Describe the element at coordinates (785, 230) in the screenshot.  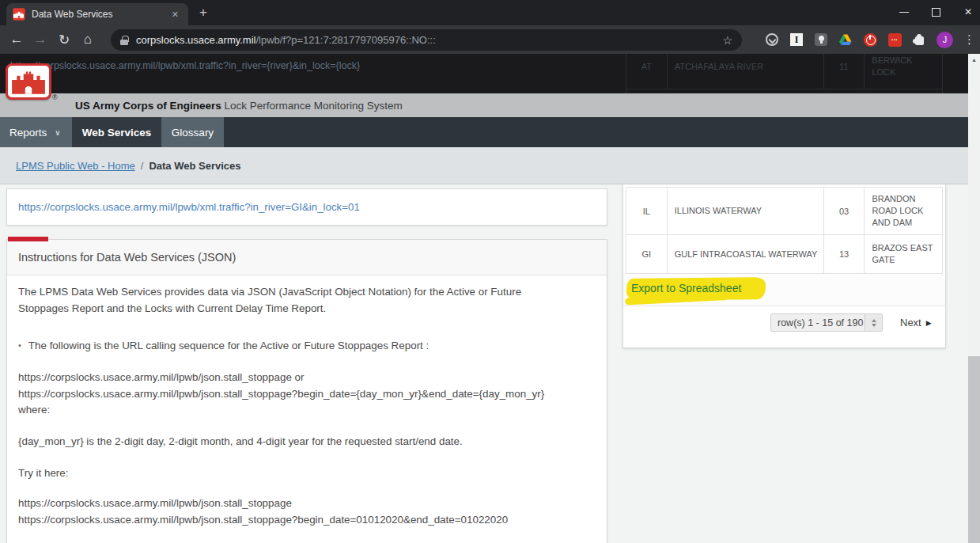
I see `locks-table: IL ILLINOIS WATERWAY 03 BRANDON ROAD LOC…` at that location.